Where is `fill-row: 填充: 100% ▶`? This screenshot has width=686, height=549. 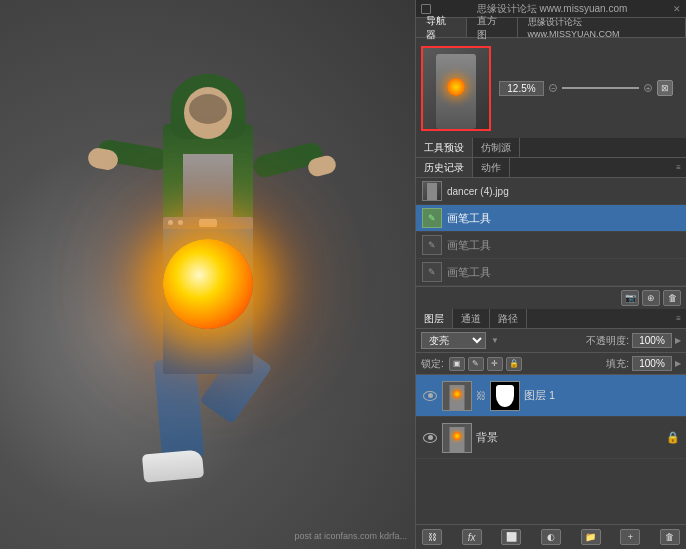
fill-row: 填充: 100% ▶ is located at coordinates (644, 364).